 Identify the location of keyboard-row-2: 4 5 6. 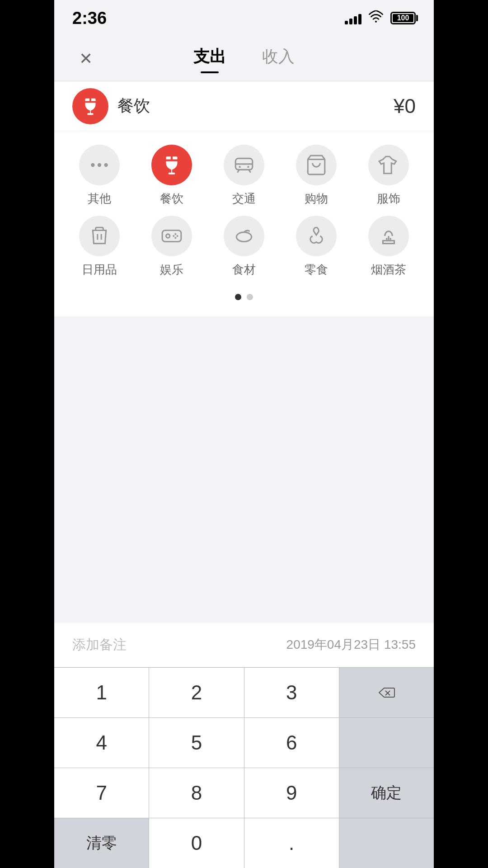
(244, 742).